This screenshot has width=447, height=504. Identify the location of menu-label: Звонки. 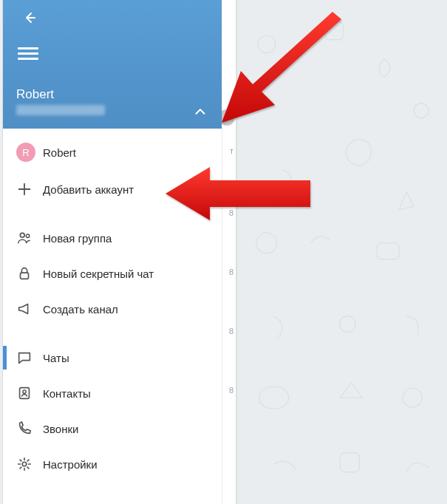
(61, 429).